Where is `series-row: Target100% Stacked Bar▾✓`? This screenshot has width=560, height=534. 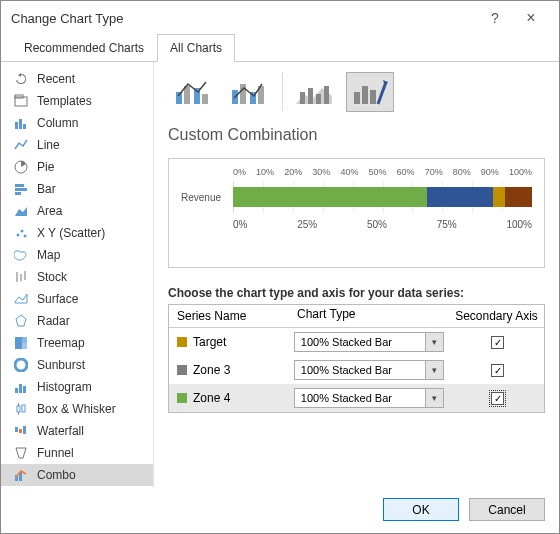 series-row: Target100% Stacked Bar▾✓ is located at coordinates (356, 342).